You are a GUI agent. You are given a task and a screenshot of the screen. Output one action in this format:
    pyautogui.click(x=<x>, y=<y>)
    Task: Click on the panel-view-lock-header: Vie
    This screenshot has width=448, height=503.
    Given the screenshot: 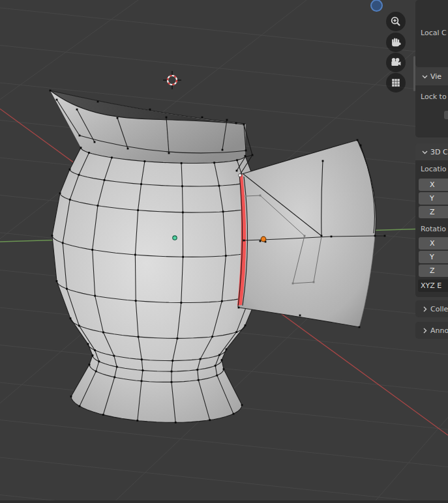 What is the action you would take?
    pyautogui.click(x=432, y=77)
    